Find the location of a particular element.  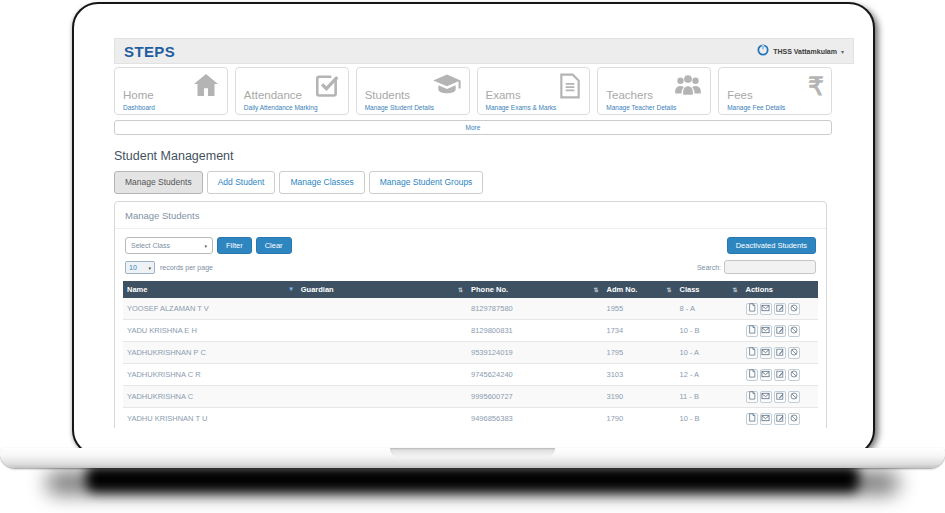

column-header-guardian: Guardian⇅ is located at coordinates (382, 290).